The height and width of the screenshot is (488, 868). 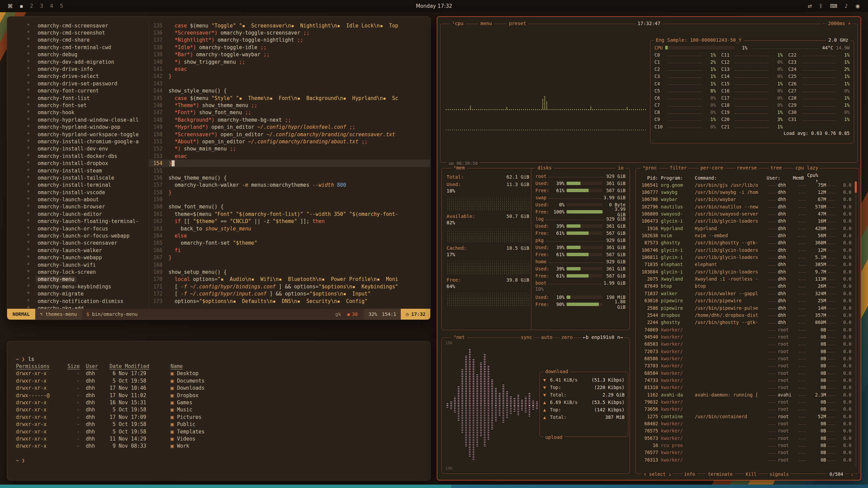 I want to click on update-interval: - 2000ms +, so click(x=837, y=23).